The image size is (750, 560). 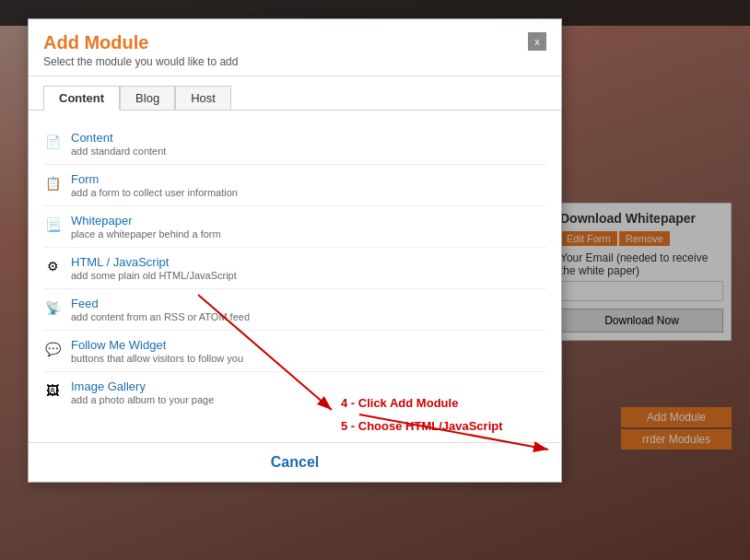 What do you see at coordinates (160, 317) in the screenshot?
I see `feed-desc: add content from an RSS or ATOM feed` at bounding box center [160, 317].